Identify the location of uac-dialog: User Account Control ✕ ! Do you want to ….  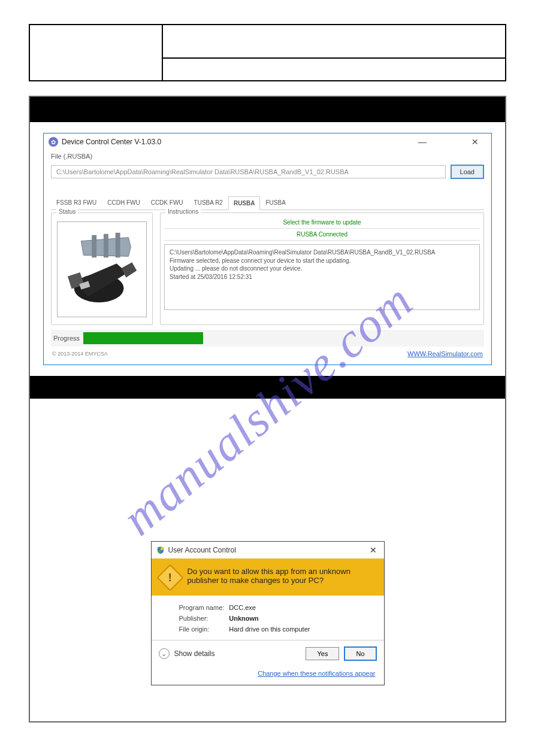
(268, 613).